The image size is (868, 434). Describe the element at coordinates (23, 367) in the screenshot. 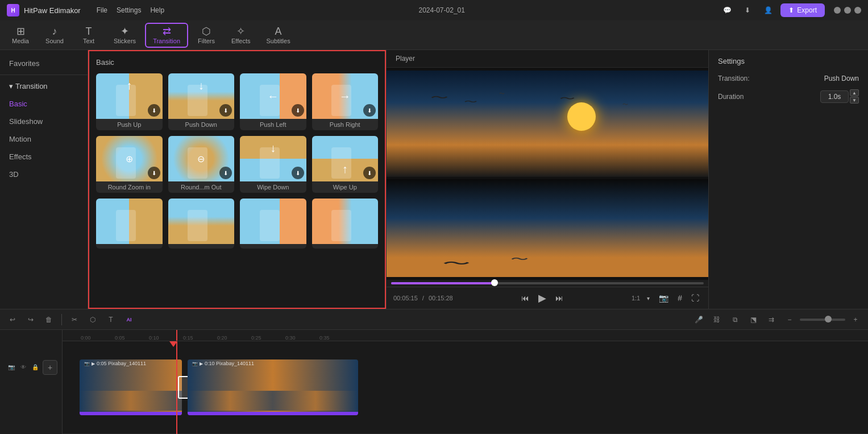

I see `track-eye-icon: 👁` at that location.